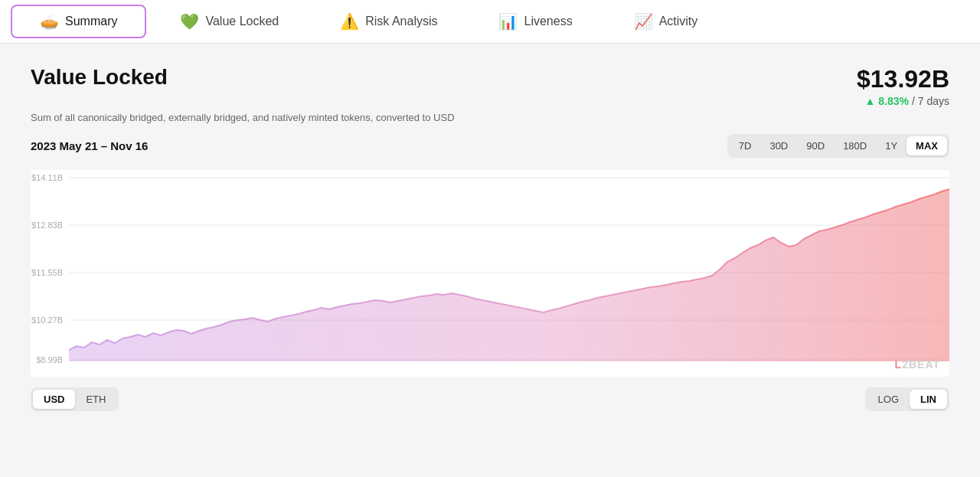 This screenshot has width=980, height=477. I want to click on chart-subtitle: Sum of all canonically bridged, external…, so click(490, 118).